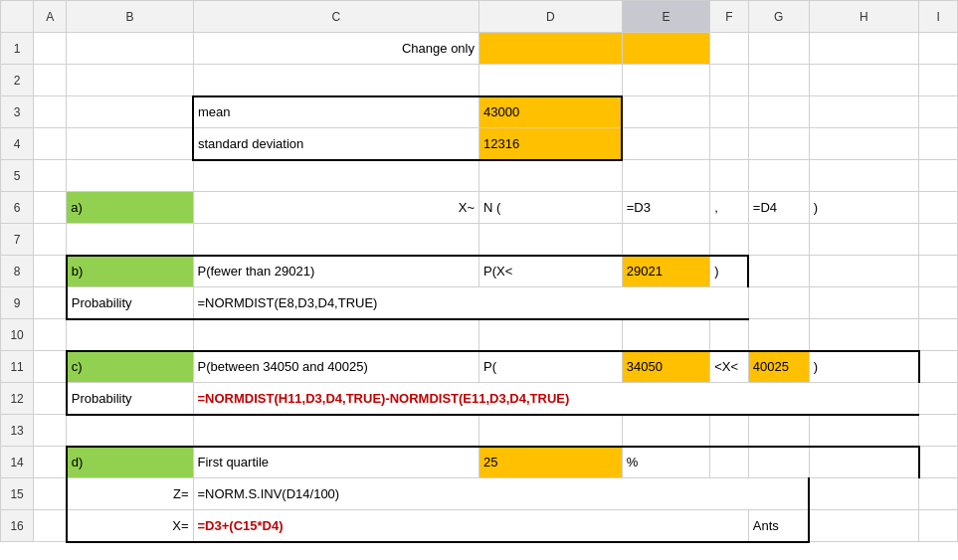  I want to click on cell-c1: Change only, so click(336, 49).